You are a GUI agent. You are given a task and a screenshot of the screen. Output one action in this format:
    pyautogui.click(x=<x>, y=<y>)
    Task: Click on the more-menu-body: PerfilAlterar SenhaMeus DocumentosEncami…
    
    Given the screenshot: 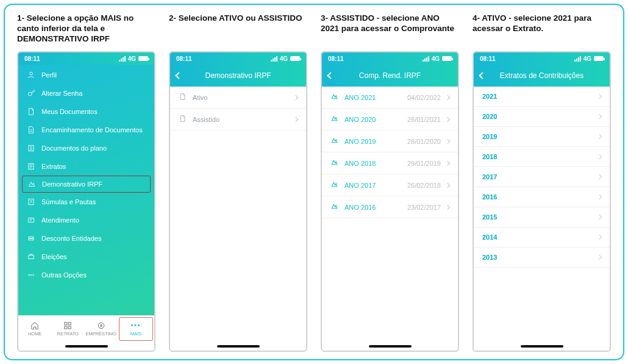 What is the action you would take?
    pyautogui.click(x=87, y=190)
    